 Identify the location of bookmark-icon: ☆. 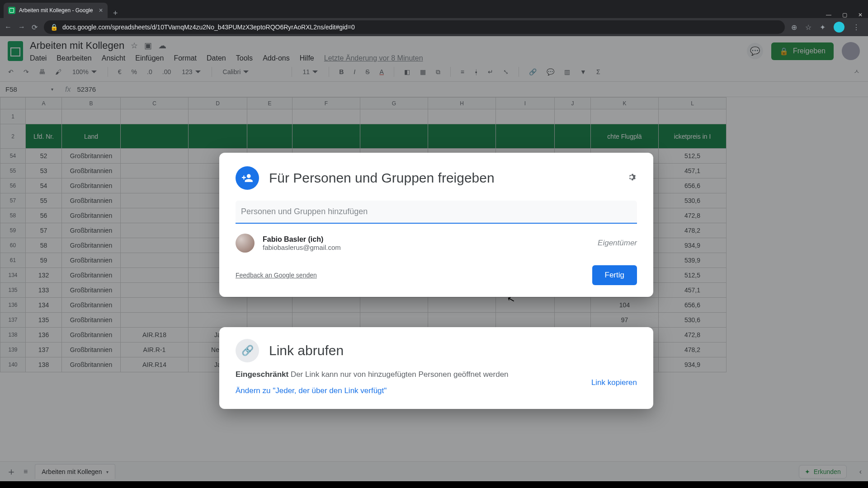
(808, 27).